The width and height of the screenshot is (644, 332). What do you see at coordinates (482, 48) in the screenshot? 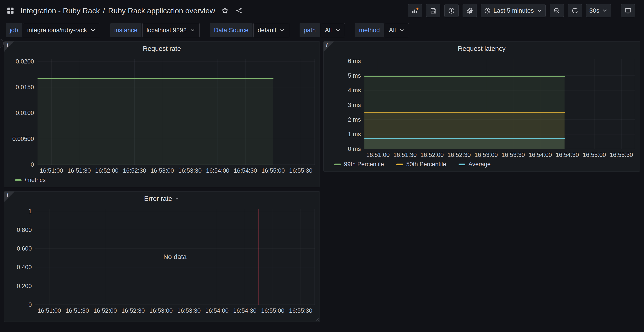
I see `panel-header: Request latency` at bounding box center [482, 48].